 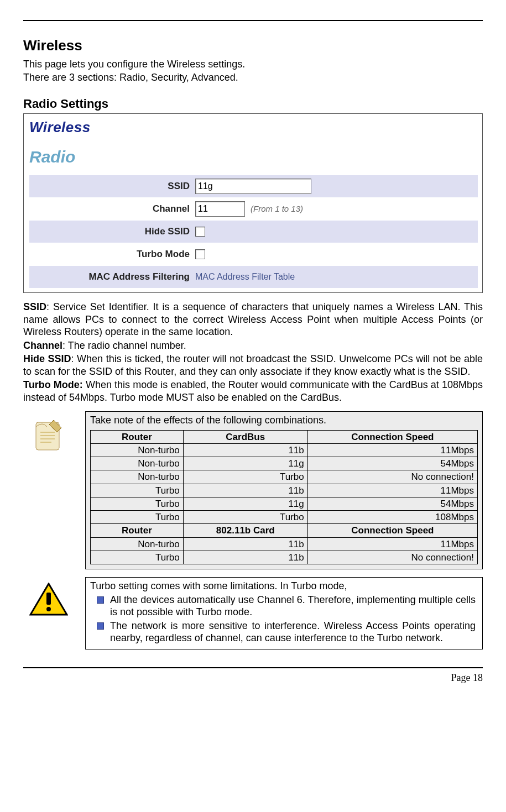 What do you see at coordinates (253, 352) in the screenshot?
I see `definitions-block: SSID: Service Set Identifier. It is a se…` at bounding box center [253, 352].